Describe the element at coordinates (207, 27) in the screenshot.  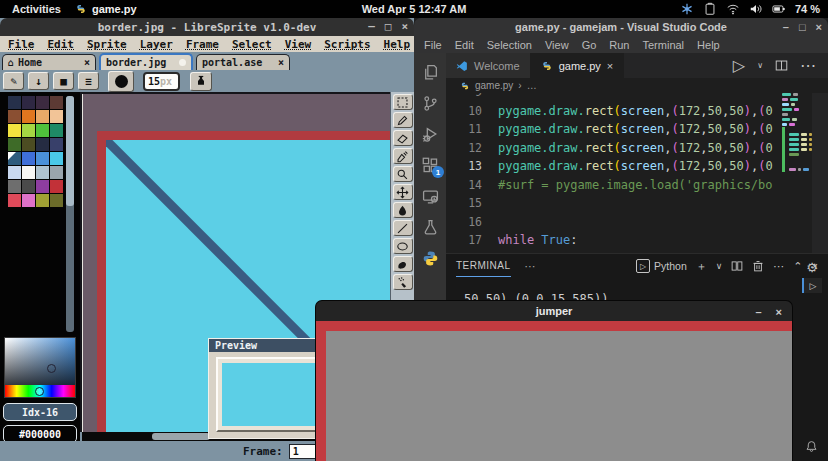
I see `libresprite-titlebar: border.jpg - LibreSprite v1.0-dev – □ ×` at that location.